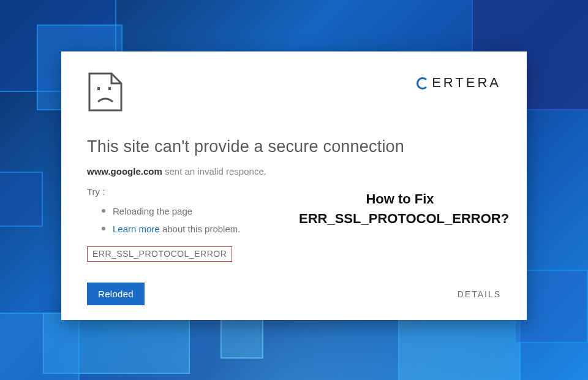 This screenshot has height=380, width=588. Describe the element at coordinates (400, 209) in the screenshot. I see `overlay-title: How to Fix ERR_SSL_PROTOCOL_ERROR?` at that location.